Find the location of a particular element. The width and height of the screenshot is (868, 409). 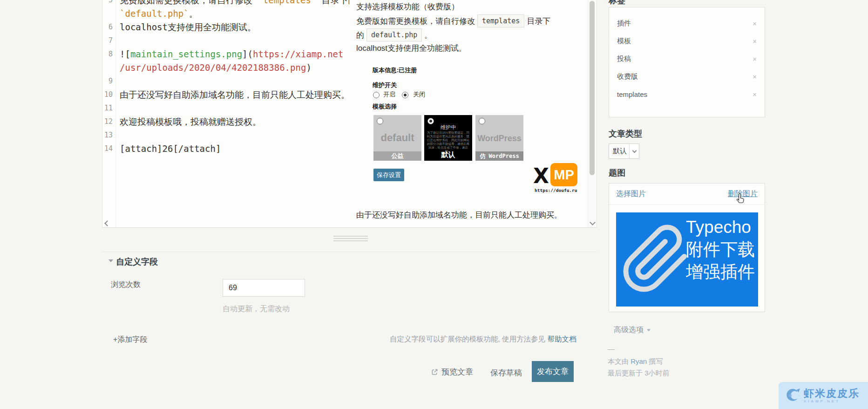

preview-paragraph: 支持选择模板功能（收费版） is located at coordinates (408, 7).